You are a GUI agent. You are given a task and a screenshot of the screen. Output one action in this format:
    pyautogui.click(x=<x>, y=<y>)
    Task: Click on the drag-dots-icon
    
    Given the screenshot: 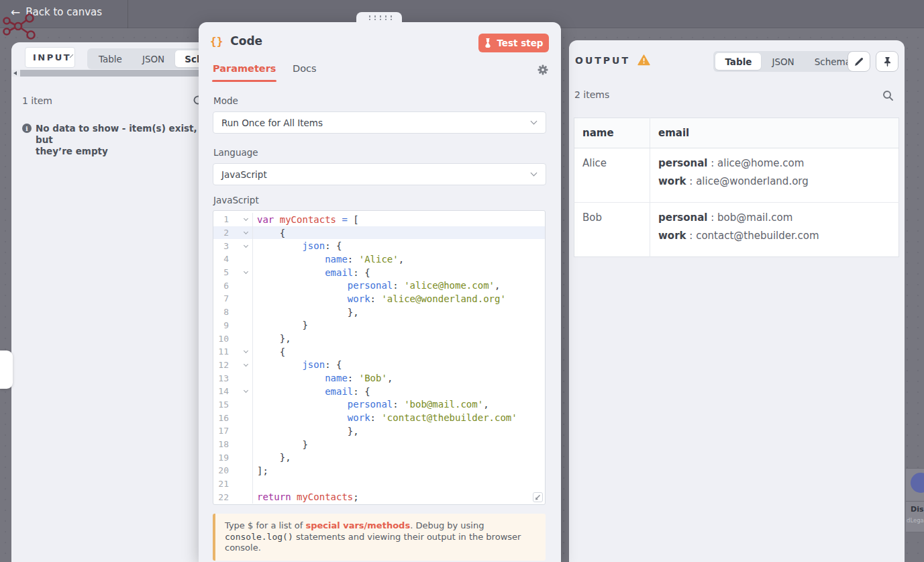 What is the action you would take?
    pyautogui.click(x=379, y=17)
    